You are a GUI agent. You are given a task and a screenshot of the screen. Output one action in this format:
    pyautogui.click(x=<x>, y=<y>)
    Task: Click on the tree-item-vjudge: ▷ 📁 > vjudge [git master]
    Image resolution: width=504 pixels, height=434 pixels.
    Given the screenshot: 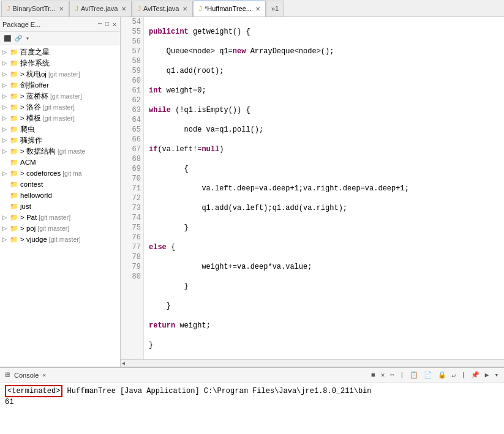 What is the action you would take?
    pyautogui.click(x=60, y=239)
    